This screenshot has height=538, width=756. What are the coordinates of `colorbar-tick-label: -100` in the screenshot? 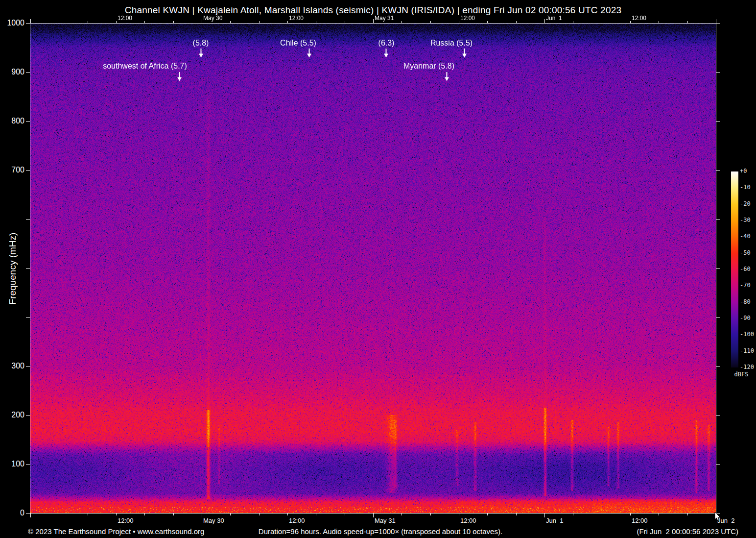 It's located at (748, 334).